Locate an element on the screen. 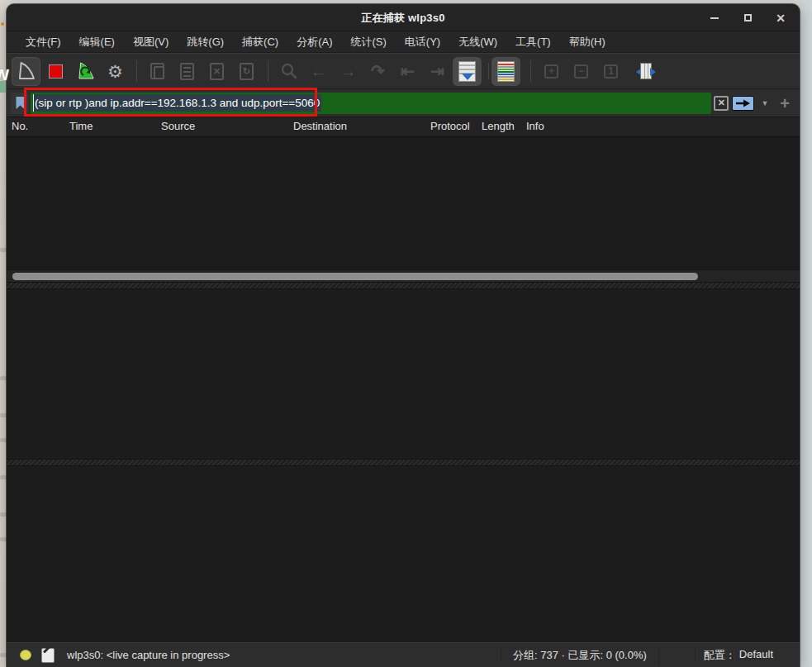 The height and width of the screenshot is (667, 812). auto-scroll-icon is located at coordinates (468, 71).